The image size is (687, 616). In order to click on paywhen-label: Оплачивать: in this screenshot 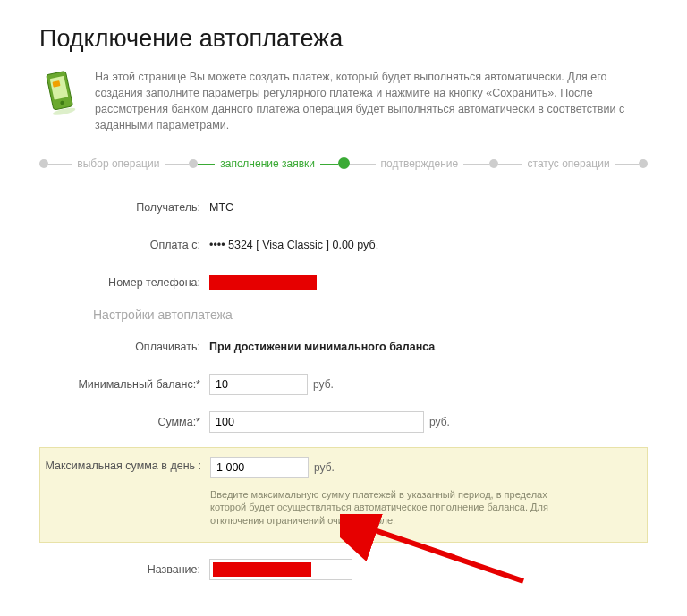, I will do `click(124, 347)`.